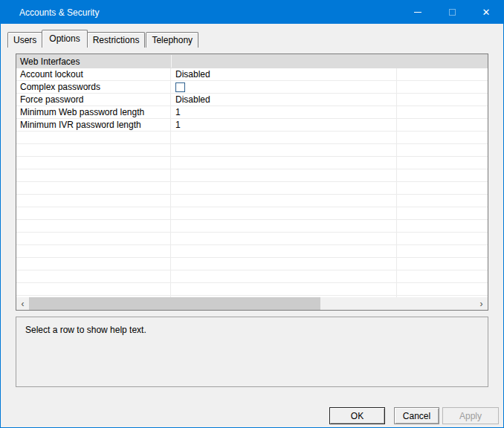 The height and width of the screenshot is (428, 504). Describe the element at coordinates (486, 12) in the screenshot. I see `close-icon: ✕` at that location.